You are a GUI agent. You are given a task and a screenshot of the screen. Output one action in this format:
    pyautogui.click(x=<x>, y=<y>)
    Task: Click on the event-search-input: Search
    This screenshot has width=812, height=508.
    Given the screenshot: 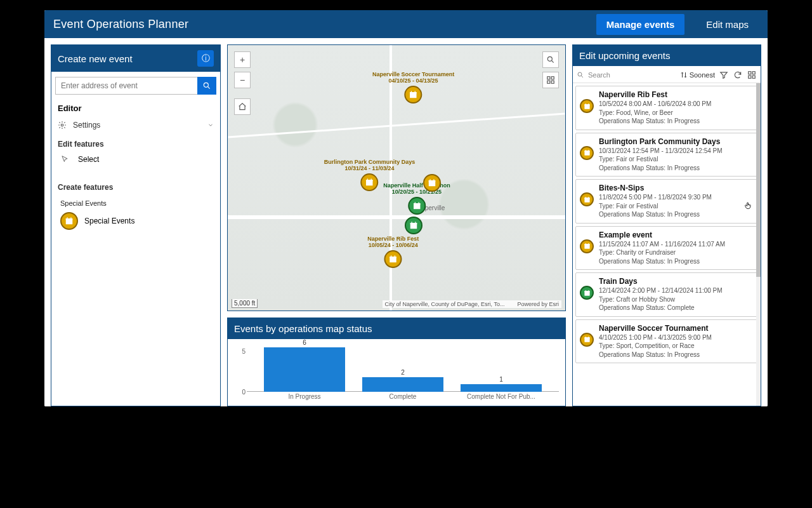 What is the action you would take?
    pyautogui.click(x=627, y=75)
    